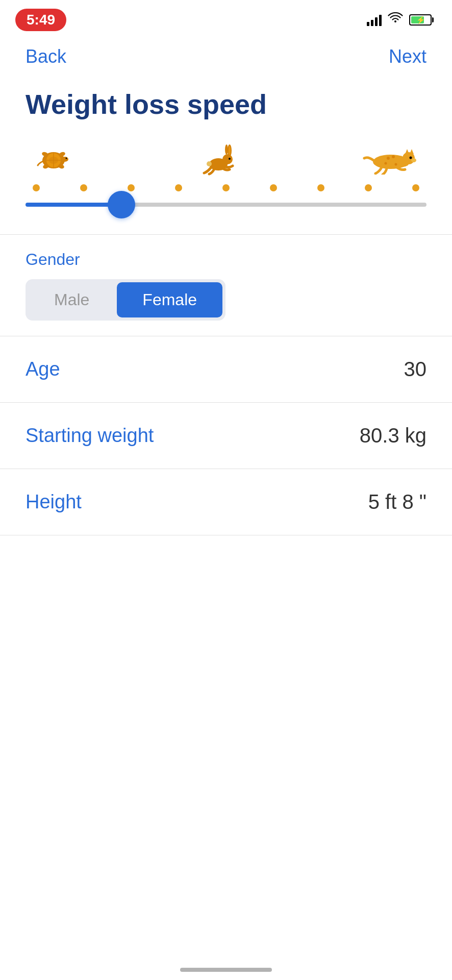 This screenshot has width=452, height=980. Describe the element at coordinates (374, 20) in the screenshot. I see `signal-icon` at that location.